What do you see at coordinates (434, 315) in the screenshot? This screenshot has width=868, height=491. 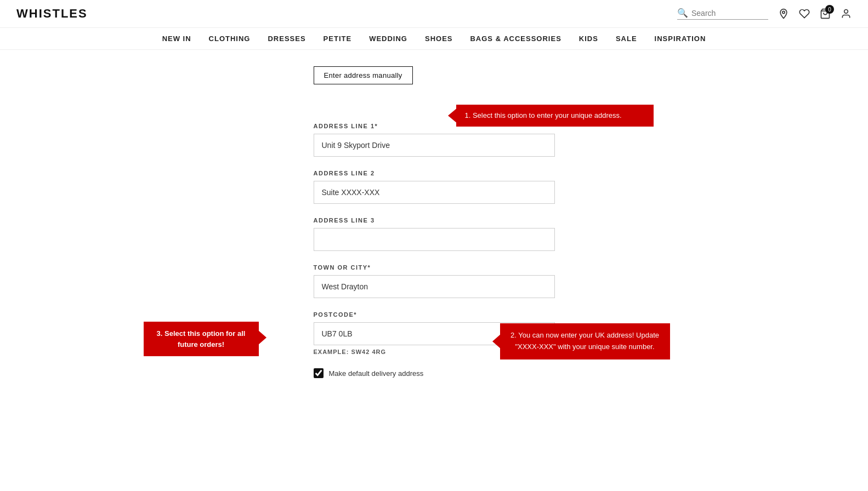 I see `postcode-label: POSTCODE*` at bounding box center [434, 315].